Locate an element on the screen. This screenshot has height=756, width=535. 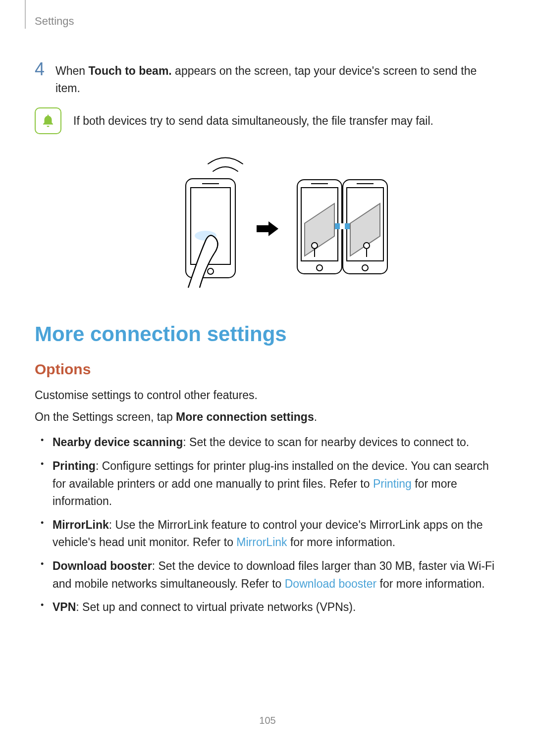
opt-vpn-desc: : Set up and connect to virtual private … is located at coordinates (216, 607).